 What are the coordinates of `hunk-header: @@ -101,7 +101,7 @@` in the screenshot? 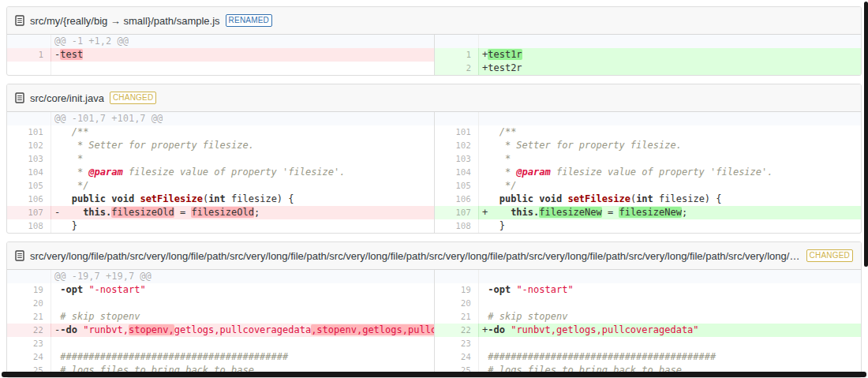 It's located at (243, 118).